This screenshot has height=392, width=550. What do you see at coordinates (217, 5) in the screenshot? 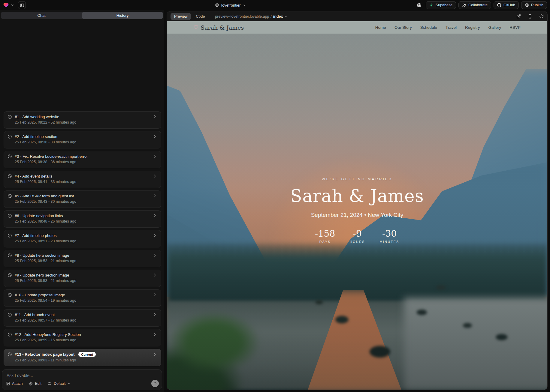
I see `globe-icon` at bounding box center [217, 5].